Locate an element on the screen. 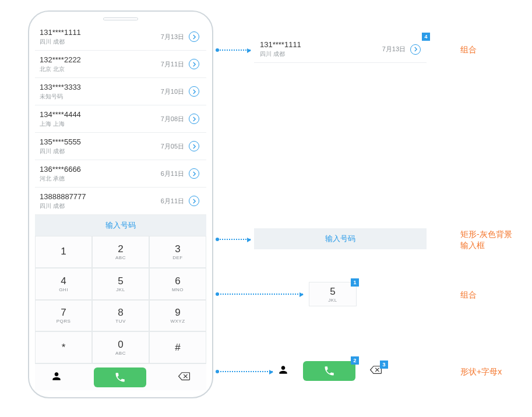  keypad-key-7: 7PQRS is located at coordinates (64, 316).